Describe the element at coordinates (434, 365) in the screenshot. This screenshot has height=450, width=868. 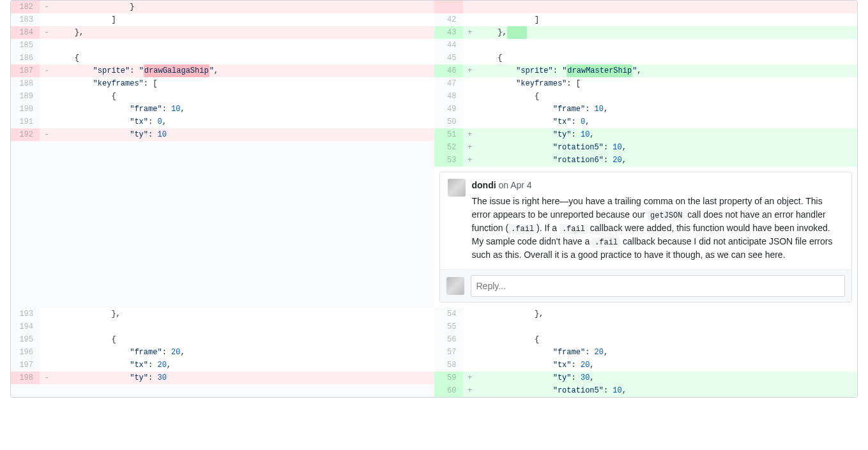
I see `diff-line: 197 "tx": 20,58 "tx": 20,` at that location.